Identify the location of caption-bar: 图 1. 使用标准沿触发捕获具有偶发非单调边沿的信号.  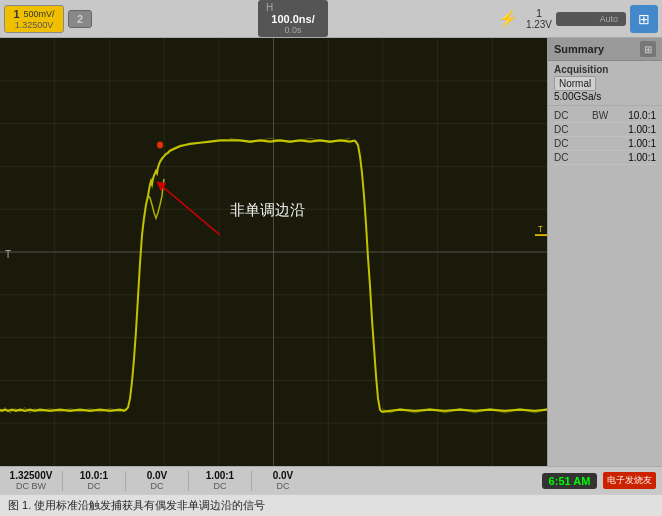
(331, 505).